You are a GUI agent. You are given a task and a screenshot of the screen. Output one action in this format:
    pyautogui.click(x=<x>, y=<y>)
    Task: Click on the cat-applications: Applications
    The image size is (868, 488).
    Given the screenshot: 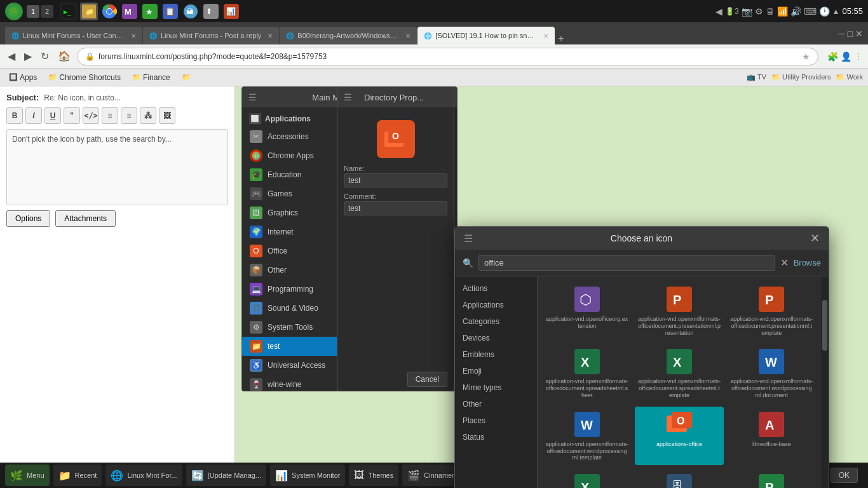 What is the action you would take?
    pyautogui.click(x=496, y=305)
    